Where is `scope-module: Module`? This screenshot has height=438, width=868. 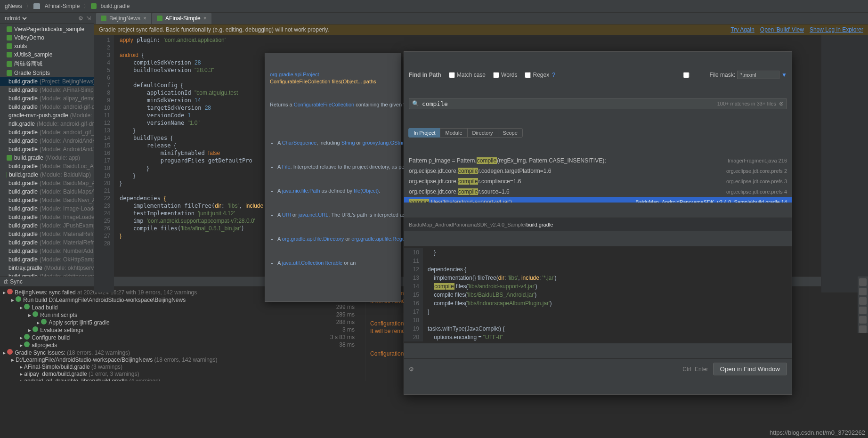 scope-module: Module is located at coordinates (454, 133).